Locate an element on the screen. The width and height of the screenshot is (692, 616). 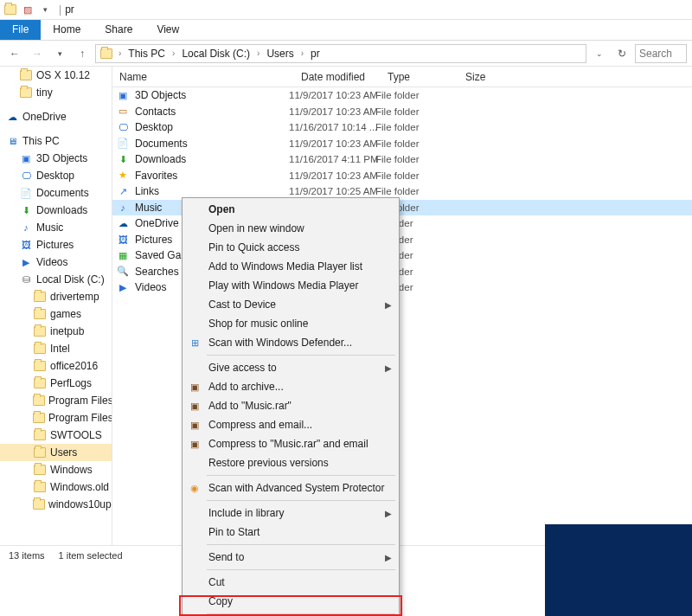
tree-node: ▶Videos is located at coordinates (55, 262).